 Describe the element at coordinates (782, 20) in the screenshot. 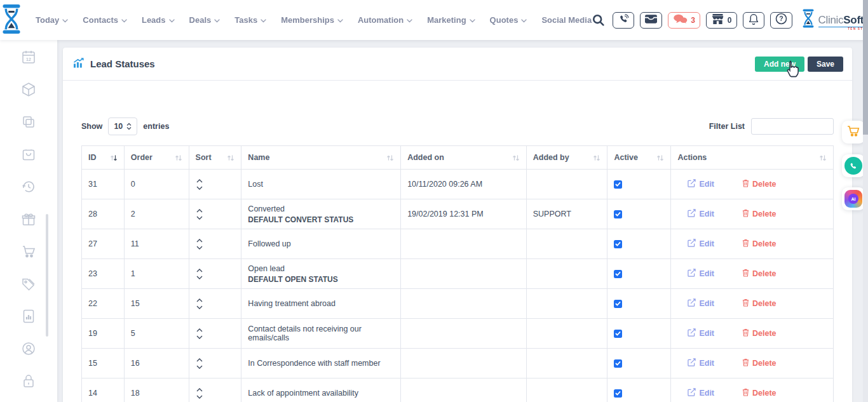

I see `help-button: ?` at that location.